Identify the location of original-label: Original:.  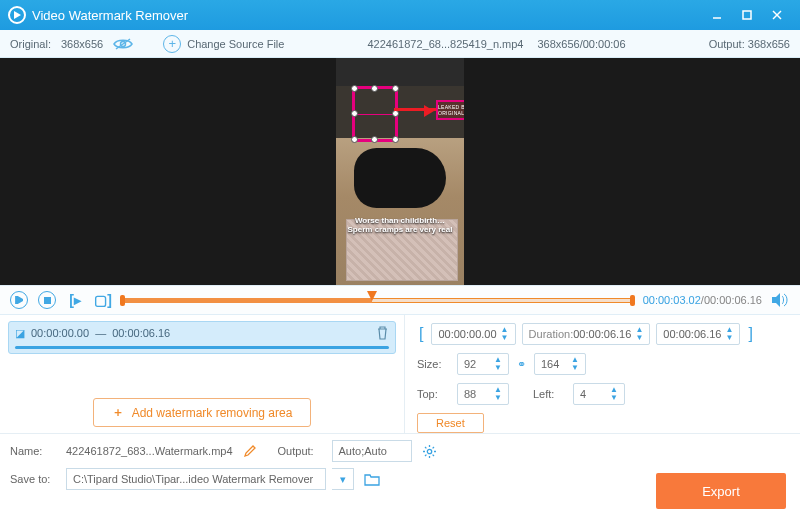
(30, 44).